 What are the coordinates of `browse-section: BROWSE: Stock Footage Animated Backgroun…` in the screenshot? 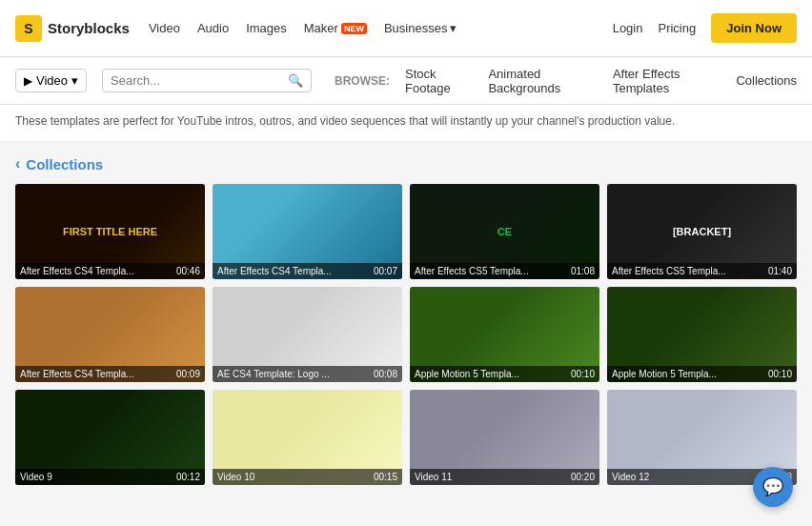 It's located at (566, 81).